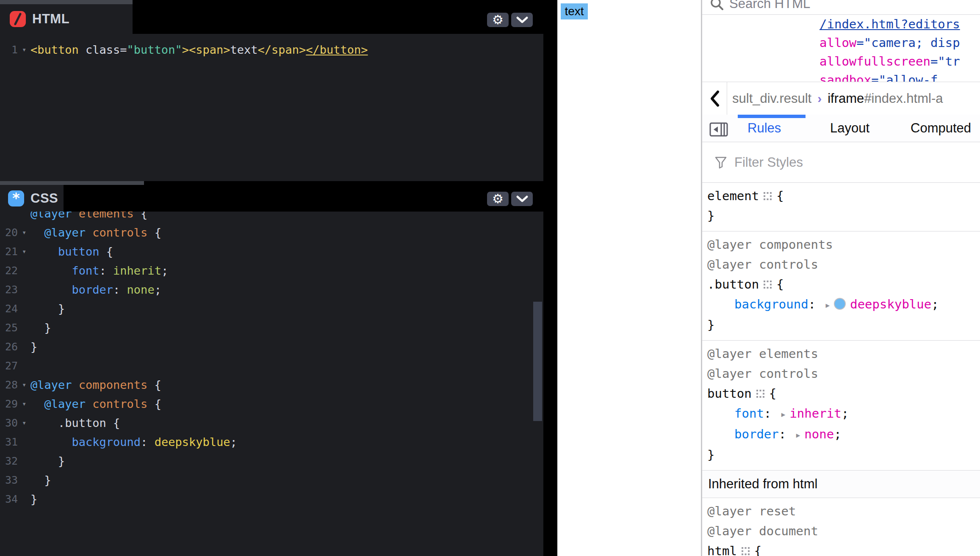 The height and width of the screenshot is (556, 980). I want to click on css-editor-scrollbar-thumb, so click(538, 361).